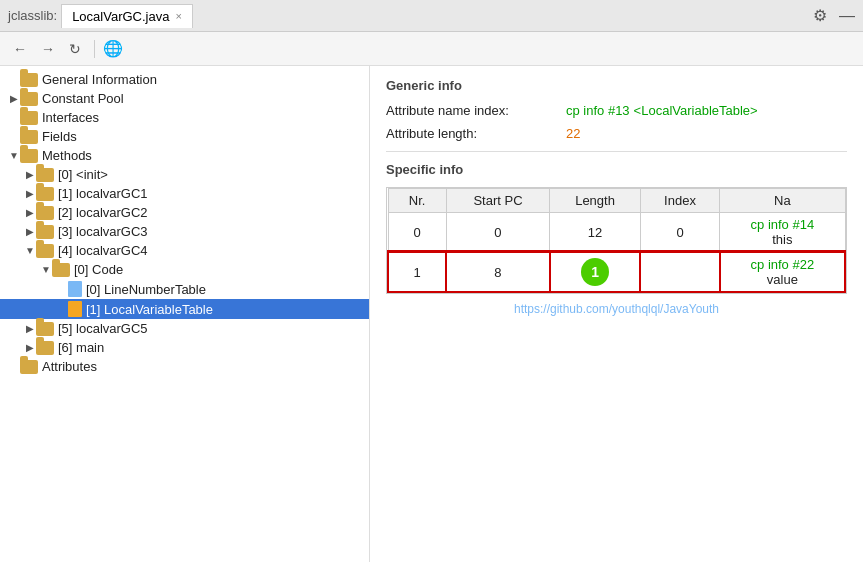 The image size is (863, 562). What do you see at coordinates (103, 328) in the screenshot?
I see `tree-label-localvarGC5: [5] localvarGC5` at bounding box center [103, 328].